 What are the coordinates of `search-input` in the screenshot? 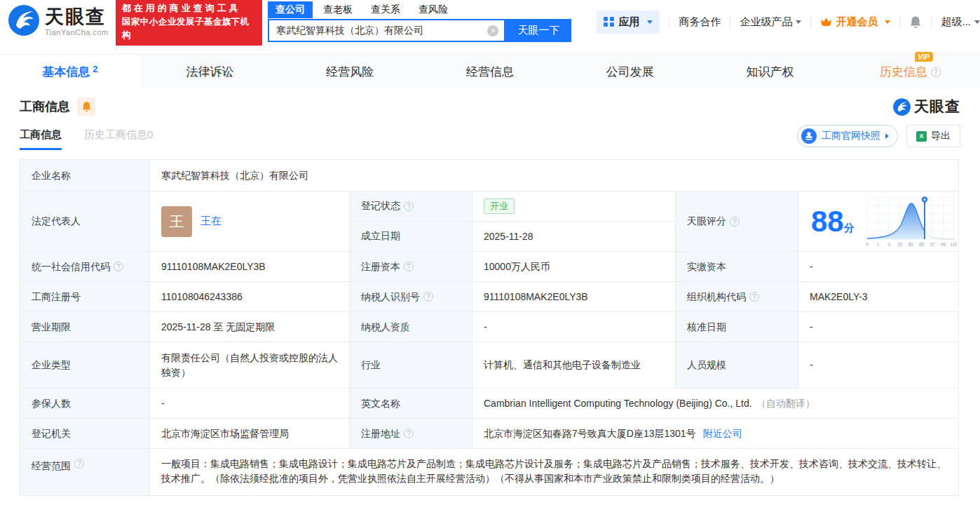 It's located at (387, 31).